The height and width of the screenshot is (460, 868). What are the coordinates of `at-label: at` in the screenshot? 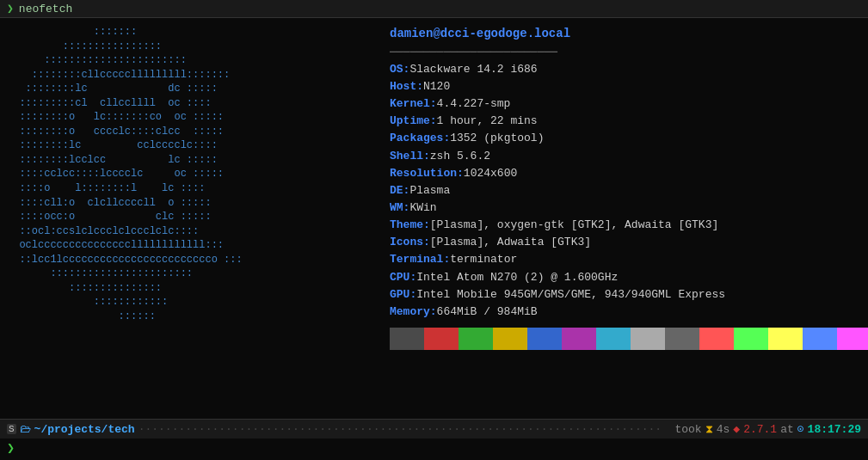 It's located at (787, 430).